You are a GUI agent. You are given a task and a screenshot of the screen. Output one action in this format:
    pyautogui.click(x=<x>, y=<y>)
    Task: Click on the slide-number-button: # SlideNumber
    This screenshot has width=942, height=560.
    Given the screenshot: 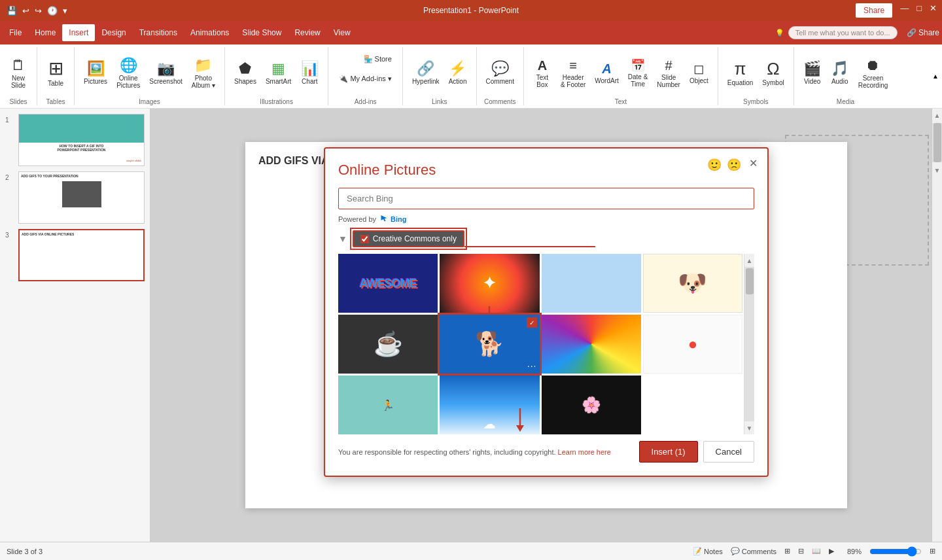 What is the action you would take?
    pyautogui.click(x=669, y=73)
    